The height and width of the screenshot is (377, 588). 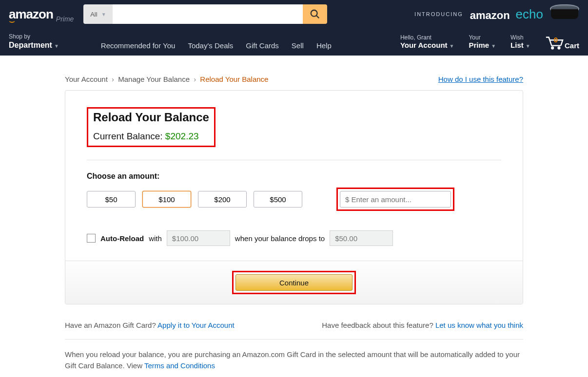 I want to click on amount-100-button: $100, so click(x=167, y=199).